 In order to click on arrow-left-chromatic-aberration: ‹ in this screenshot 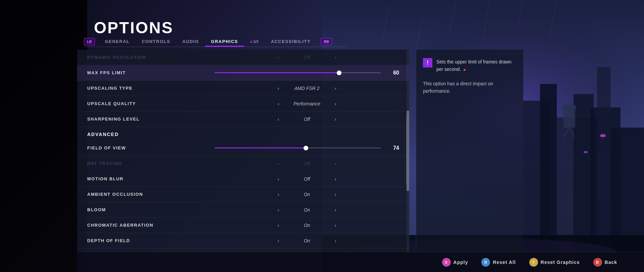, I will do `click(278, 225)`.